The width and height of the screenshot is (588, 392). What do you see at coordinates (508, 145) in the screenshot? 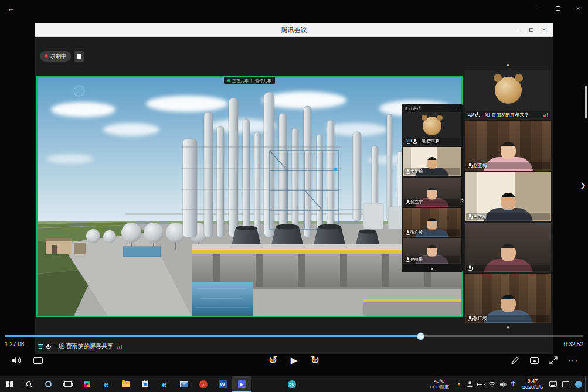
I see `participant-tile: 赵亚梅` at bounding box center [508, 145].